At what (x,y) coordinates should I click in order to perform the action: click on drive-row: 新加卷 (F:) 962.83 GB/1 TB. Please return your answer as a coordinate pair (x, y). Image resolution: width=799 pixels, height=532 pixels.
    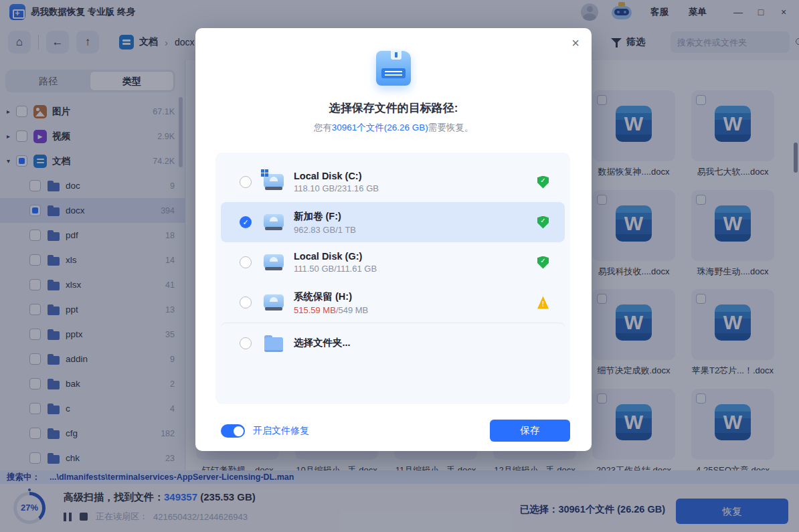
    Looking at the image, I should click on (393, 222).